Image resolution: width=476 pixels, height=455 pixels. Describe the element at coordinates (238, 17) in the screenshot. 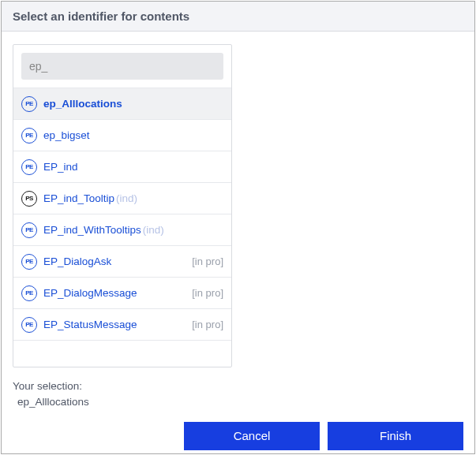

I see `dialog-title: Select an identifier for contents` at that location.